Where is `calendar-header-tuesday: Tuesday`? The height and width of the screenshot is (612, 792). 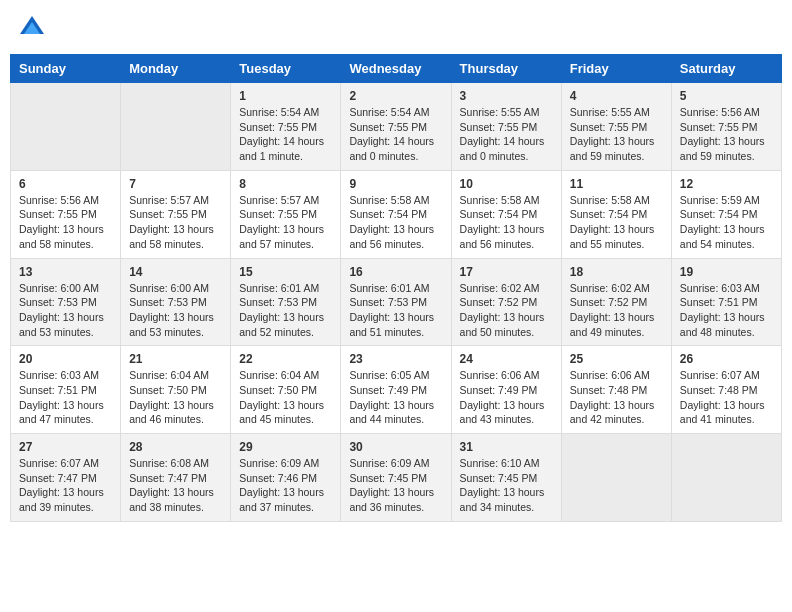
calendar-header-tuesday: Tuesday is located at coordinates (286, 69).